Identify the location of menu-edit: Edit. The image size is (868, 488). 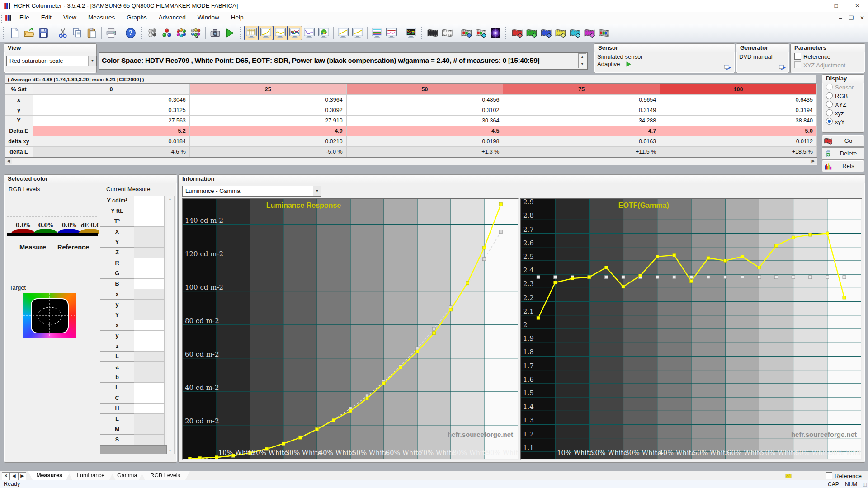
(46, 17).